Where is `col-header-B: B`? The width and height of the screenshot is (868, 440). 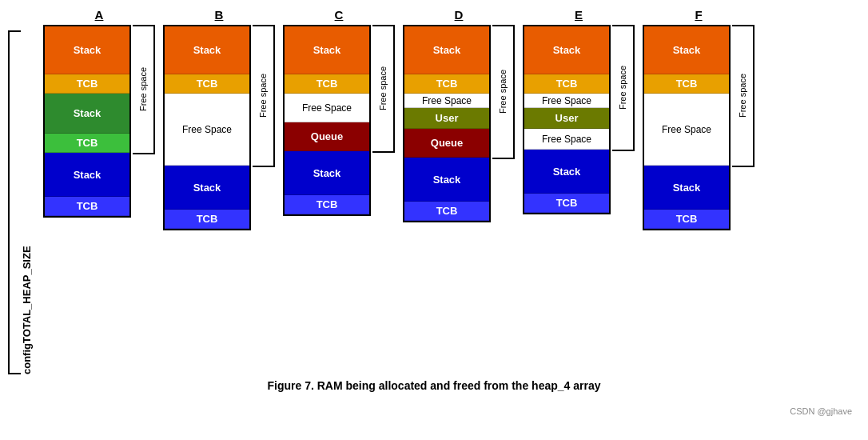
col-header-B: B is located at coordinates (219, 14).